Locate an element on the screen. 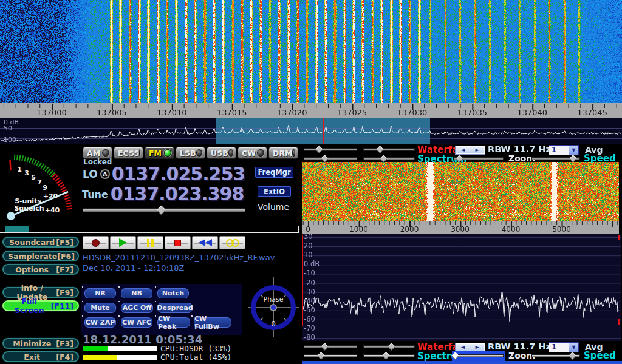 The image size is (622, 364). mode-button-usb: USB is located at coordinates (221, 153).